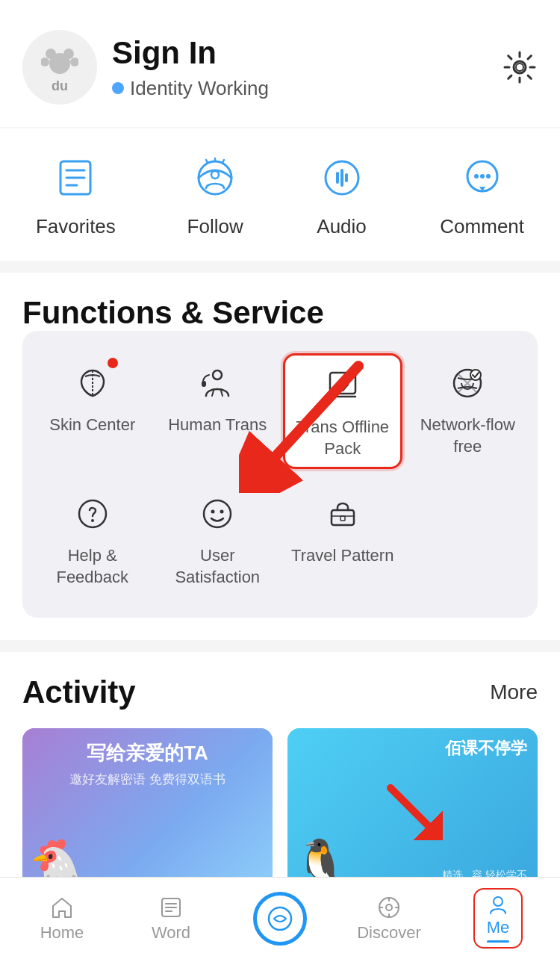  I want to click on card2-title: 佰课不停学, so click(486, 748).